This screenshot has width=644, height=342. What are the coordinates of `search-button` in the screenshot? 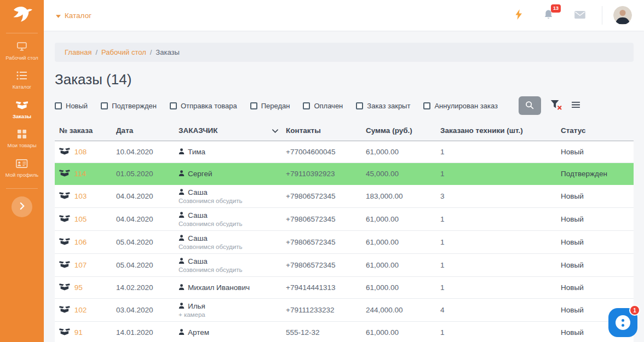 It's located at (530, 106).